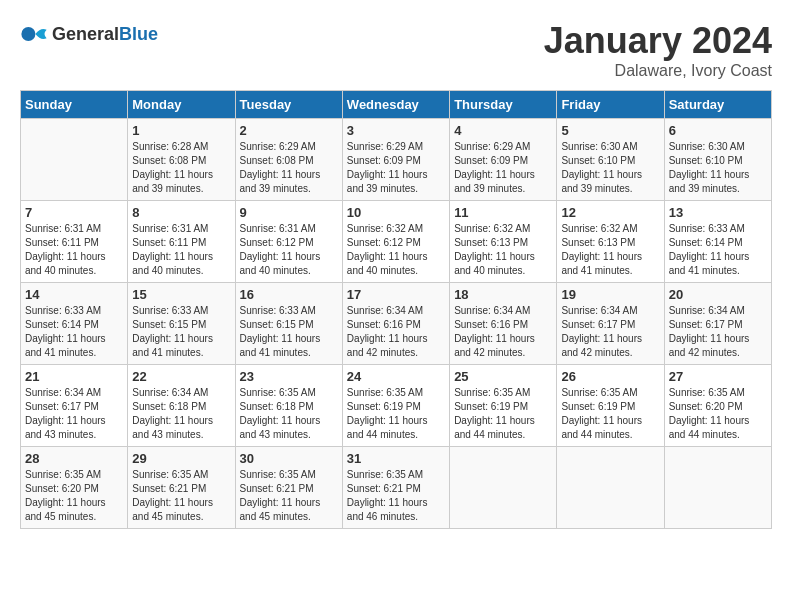 The image size is (792, 612). I want to click on calendar-cell: 7Sunrise: 6:31 AMSunset: 6:11 PMDaylight…, so click(74, 242).